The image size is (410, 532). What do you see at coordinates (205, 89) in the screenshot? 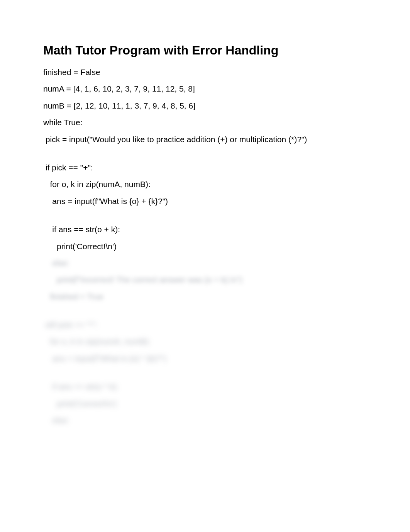
I see `code-line: numA = [4, 1, 6, 10, 2, 3, 7, 9, 11, 12,…` at bounding box center [205, 89].